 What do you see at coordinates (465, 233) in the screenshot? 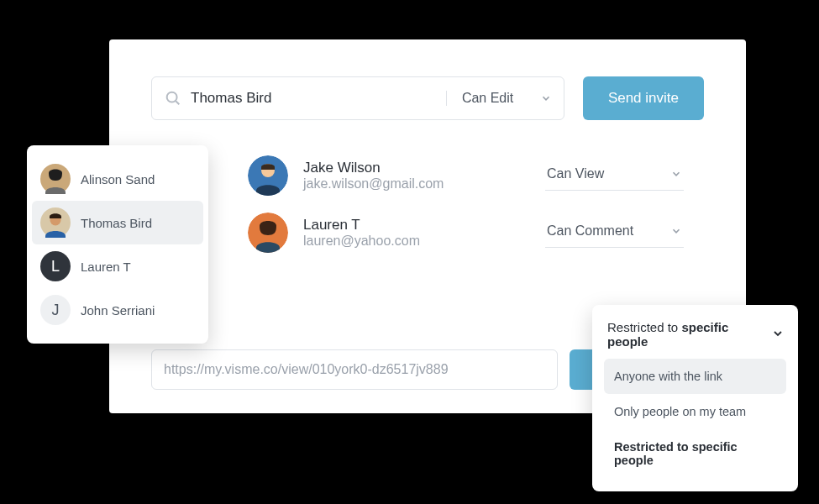
I see `member-row: Lauren T lauren@yahoo.com Can Comment` at bounding box center [465, 233].